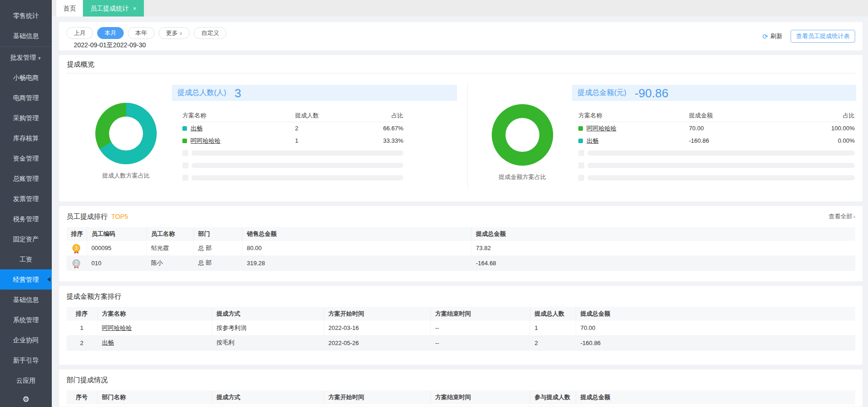 This screenshot has width=868, height=407. What do you see at coordinates (170, 234) in the screenshot?
I see `col-header-employee-name: 员工名称` at bounding box center [170, 234].